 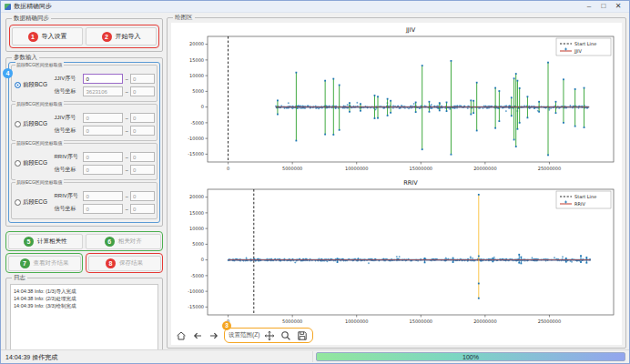 I want to click on radio-rear-bcg: 后段BCG, so click(x=35, y=124).